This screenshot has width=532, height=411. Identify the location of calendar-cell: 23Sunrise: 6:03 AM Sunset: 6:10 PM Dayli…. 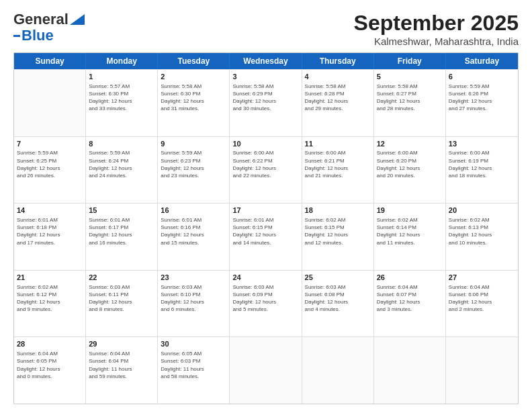
(193, 304).